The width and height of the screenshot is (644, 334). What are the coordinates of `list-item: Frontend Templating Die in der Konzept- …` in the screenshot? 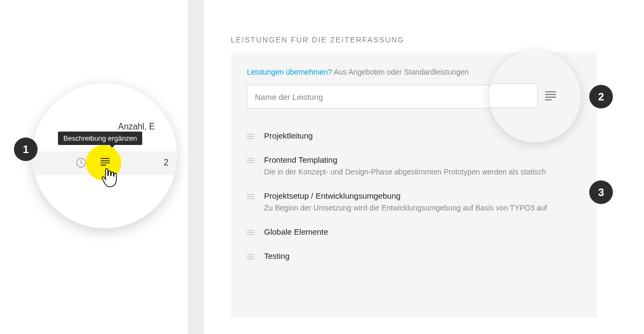 It's located at (414, 165).